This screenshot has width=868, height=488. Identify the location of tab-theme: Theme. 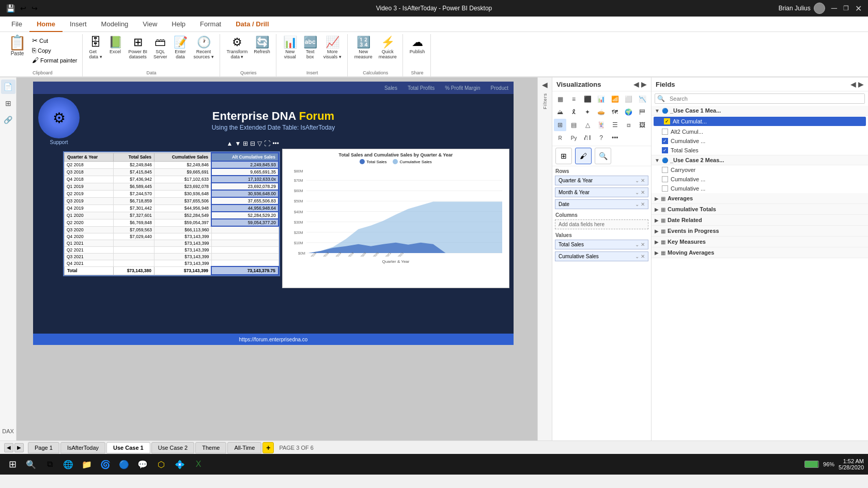
(211, 448).